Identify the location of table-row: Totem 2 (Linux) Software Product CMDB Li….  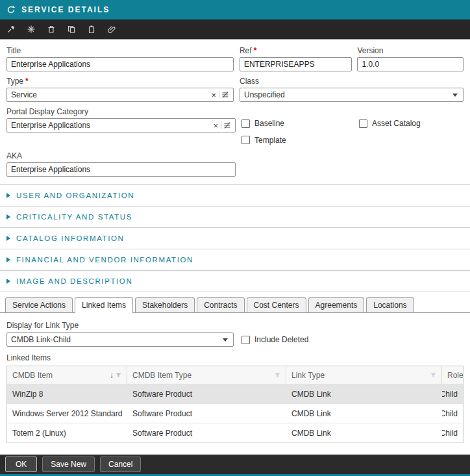
(235, 433).